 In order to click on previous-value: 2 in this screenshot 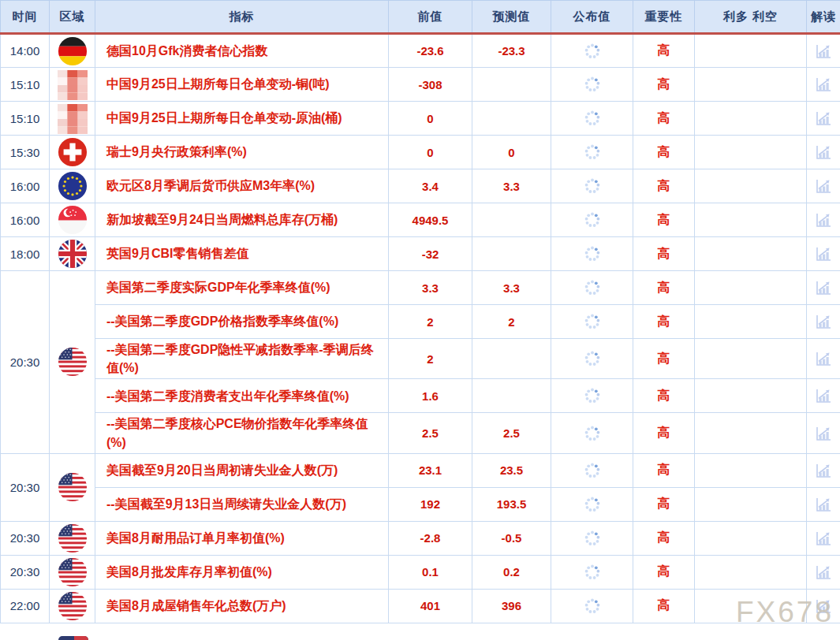, I will do `click(431, 359)`.